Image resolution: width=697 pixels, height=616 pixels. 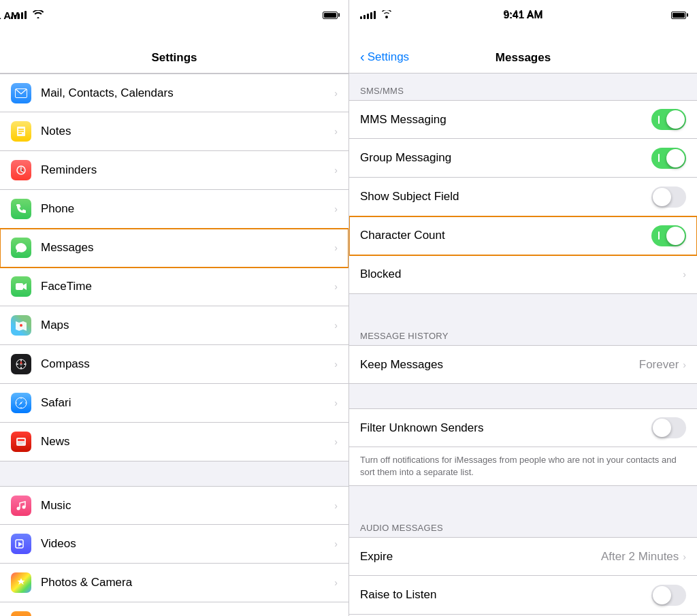 I want to click on settings-item-ibooks: iBooks ›, so click(x=174, y=609).